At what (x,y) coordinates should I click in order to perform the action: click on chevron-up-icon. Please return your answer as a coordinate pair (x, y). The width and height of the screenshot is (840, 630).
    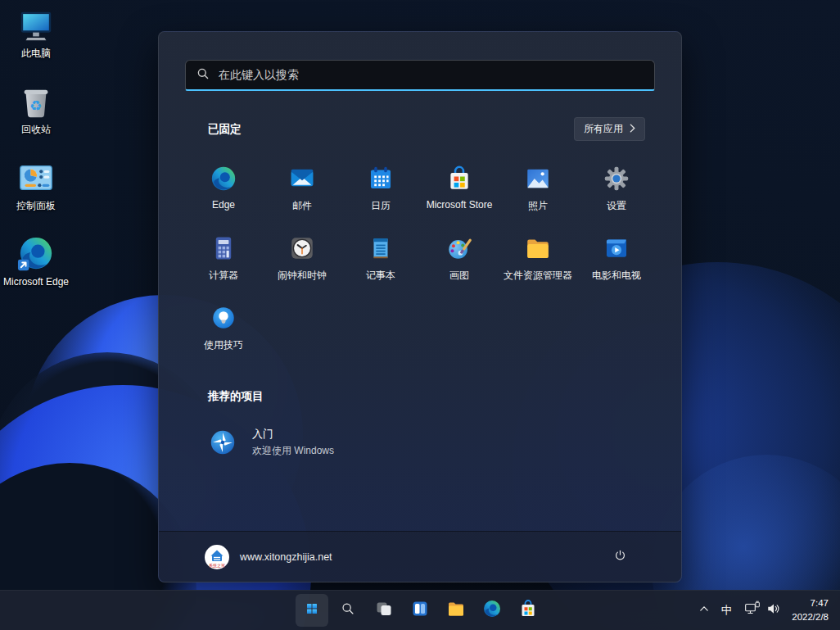
    Looking at the image, I should click on (704, 610).